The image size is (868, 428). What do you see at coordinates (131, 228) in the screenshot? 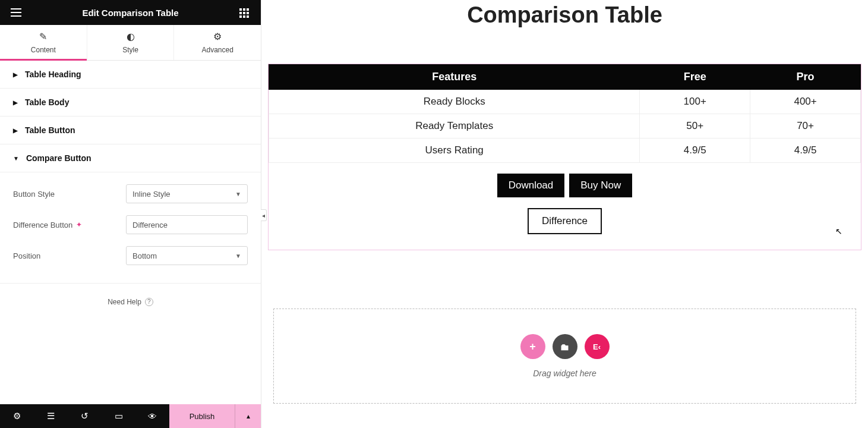
I see `compare-button-controls: Button Style Inline Style ▼ Difference B…` at bounding box center [131, 228].